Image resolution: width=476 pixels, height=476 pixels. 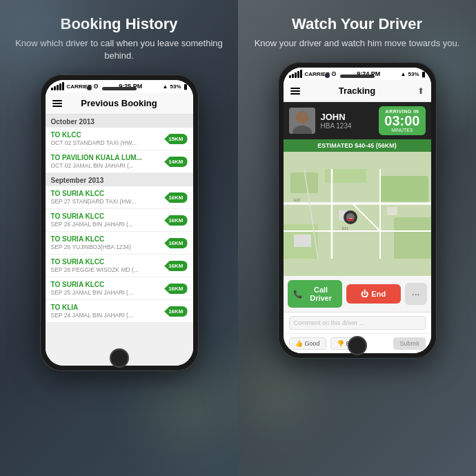 I want to click on end-button: ⏻ End, so click(x=374, y=294).